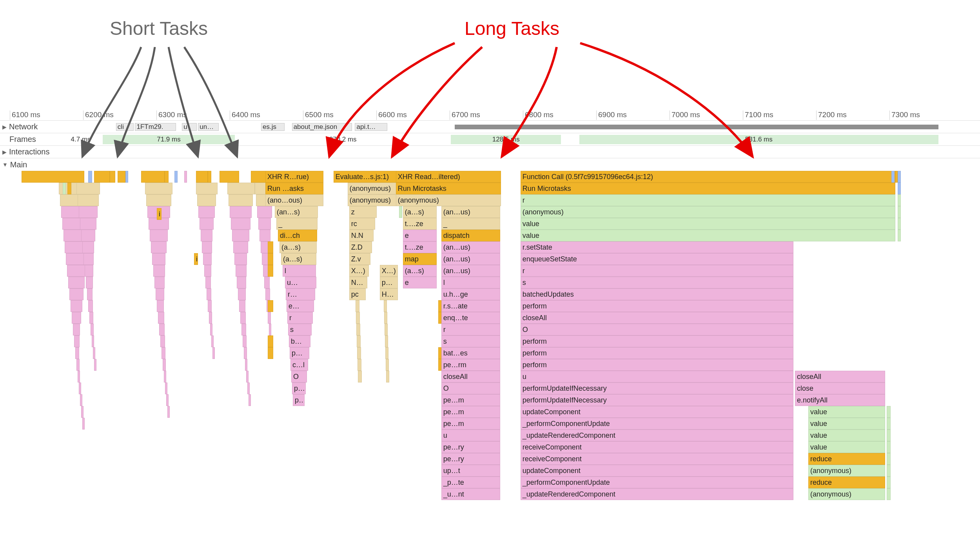 The width and height of the screenshot is (980, 551). Describe the element at coordinates (490, 115) in the screenshot. I see `time-ruler: 6100 ms6200 ms6300 ms6400 ms6500 ms6600 …` at that location.